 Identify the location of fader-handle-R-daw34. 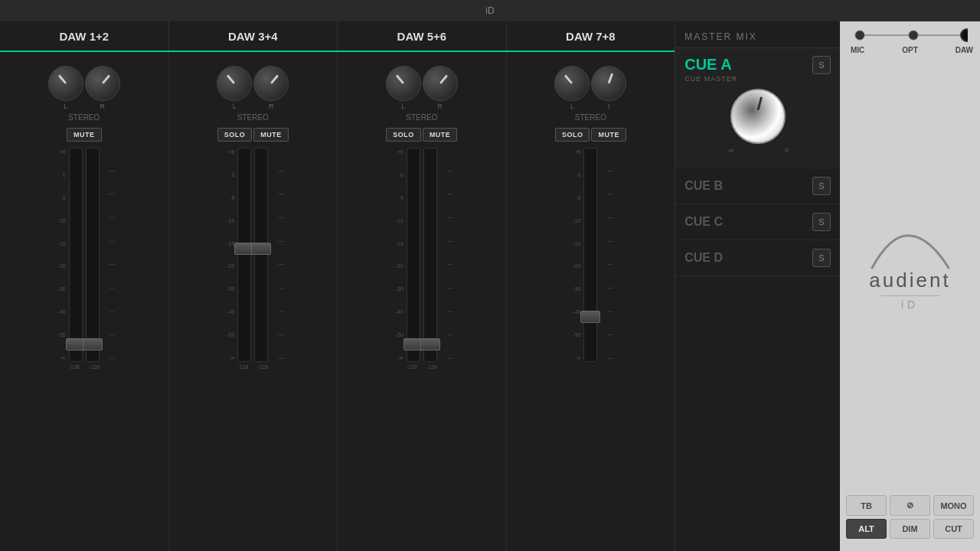
(261, 249).